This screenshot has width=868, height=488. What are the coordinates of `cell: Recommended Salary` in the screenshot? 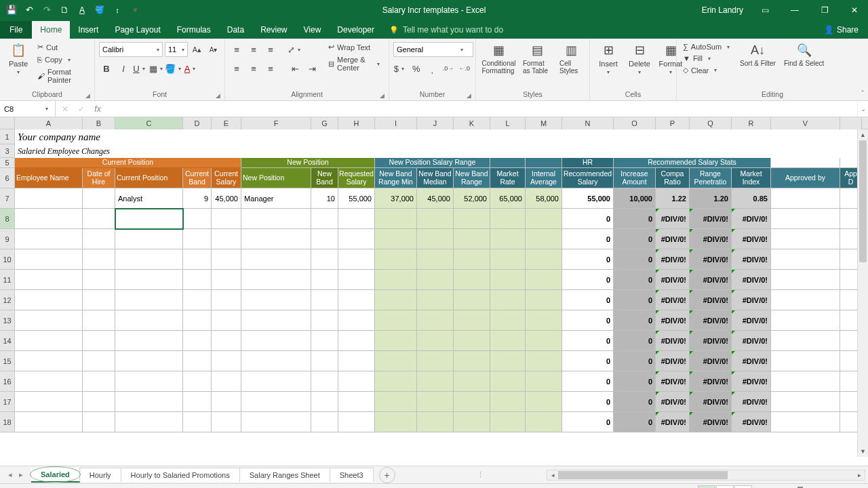 It's located at (588, 178).